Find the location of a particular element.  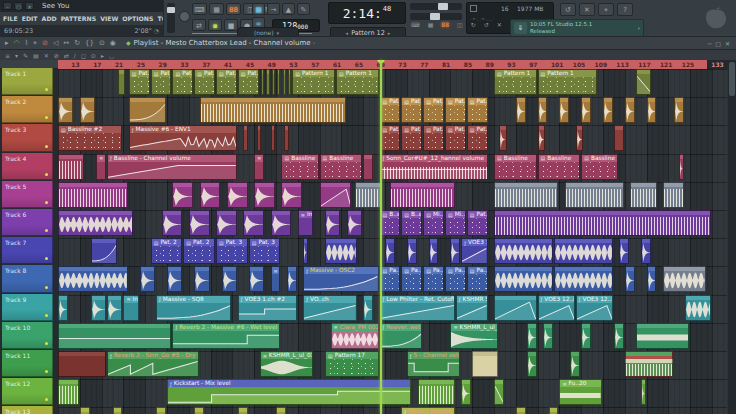

pl-mute-icon: ⊘ is located at coordinates (56, 56).